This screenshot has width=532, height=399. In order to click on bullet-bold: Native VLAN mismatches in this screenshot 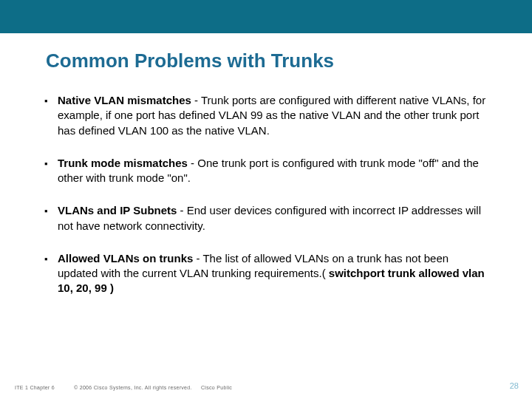, I will do `click(124, 100)`.